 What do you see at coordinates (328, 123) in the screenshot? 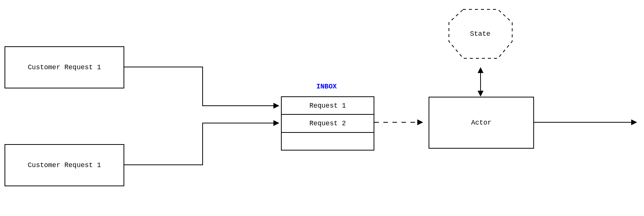
I see `inbox-row-label: Request 2` at bounding box center [328, 123].